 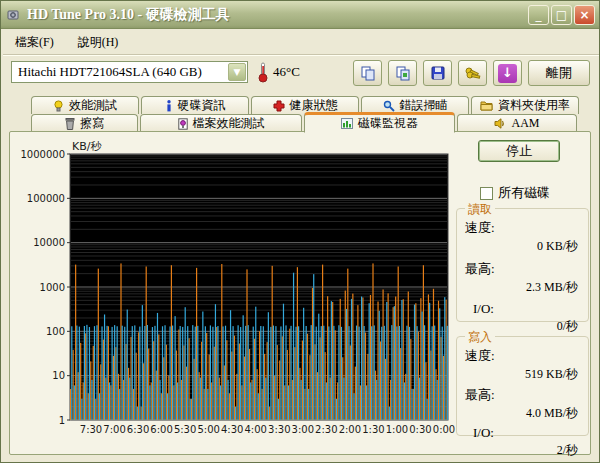 What do you see at coordinates (508, 73) in the screenshot?
I see `update-button: ↓` at bounding box center [508, 73].